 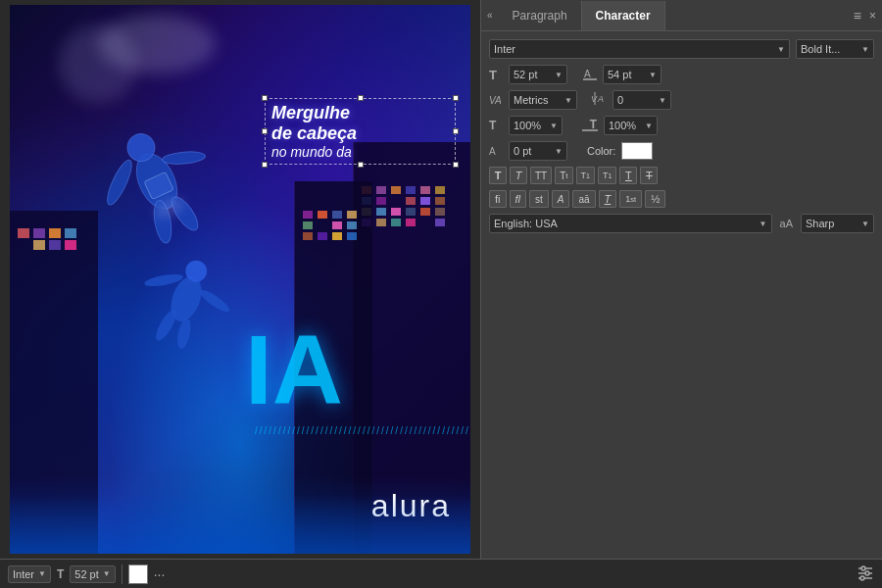 What do you see at coordinates (623, 16) in the screenshot?
I see `tab-character: Character` at bounding box center [623, 16].